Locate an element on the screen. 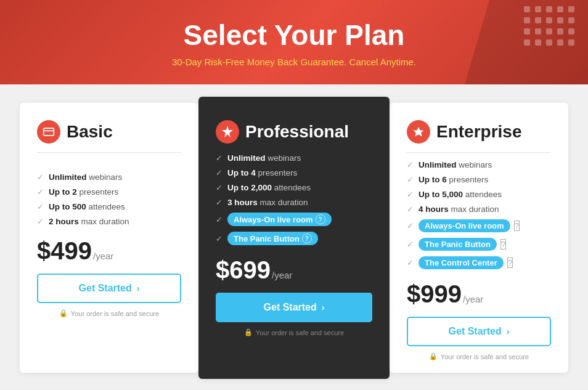 The image size is (588, 390). panic-button-badge: The Panic Button ? is located at coordinates (272, 238).